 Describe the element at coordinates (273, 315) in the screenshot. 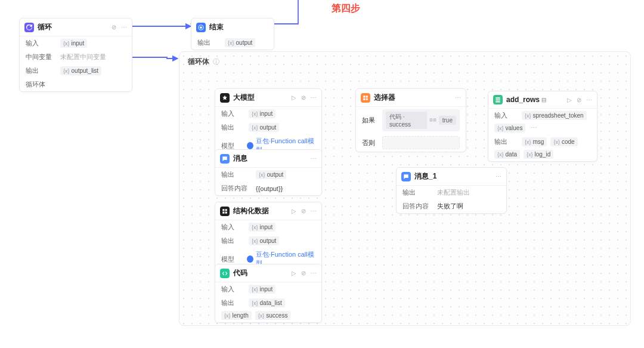

I see `code-out-3: {x}success` at that location.